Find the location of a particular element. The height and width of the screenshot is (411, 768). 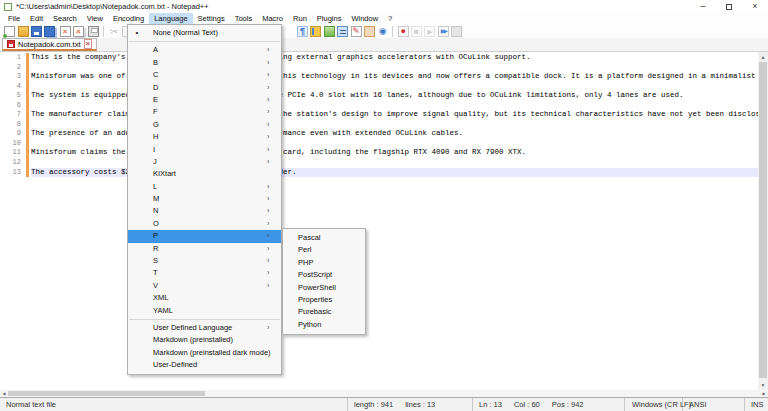

save-all-icon is located at coordinates (50, 32).